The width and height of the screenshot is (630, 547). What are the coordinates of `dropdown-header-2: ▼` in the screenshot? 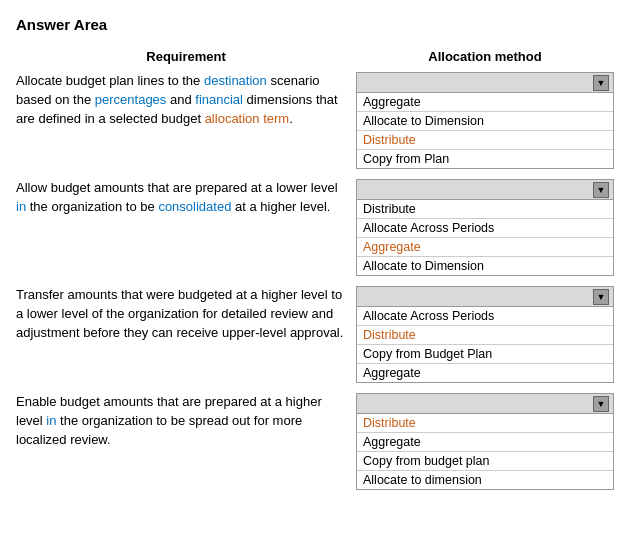 It's located at (485, 190).